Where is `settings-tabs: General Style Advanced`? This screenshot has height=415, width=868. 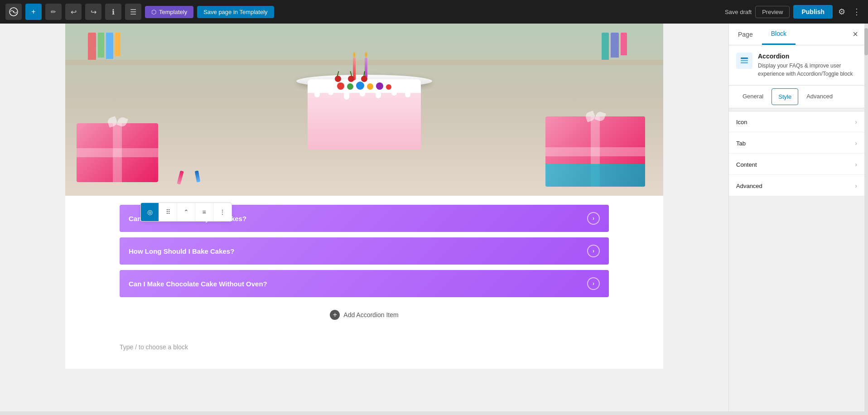 settings-tabs: General Style Advanced is located at coordinates (796, 97).